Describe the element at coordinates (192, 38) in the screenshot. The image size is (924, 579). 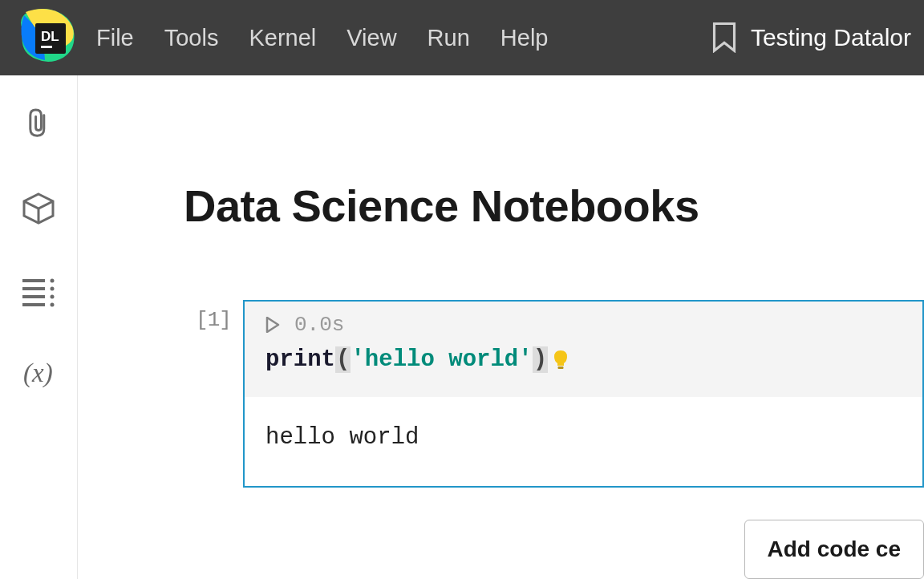
I see `menu-tools: Tools` at that location.